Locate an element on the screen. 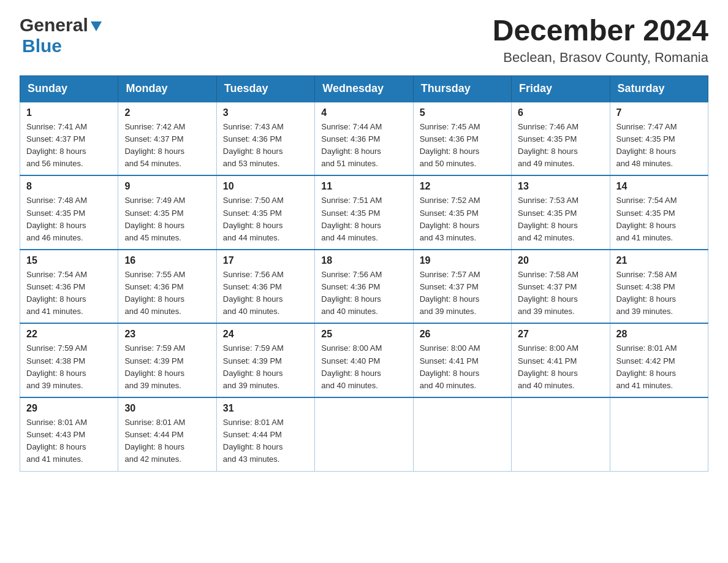 Image resolution: width=728 pixels, height=563 pixels. day-number: 8 is located at coordinates (69, 186).